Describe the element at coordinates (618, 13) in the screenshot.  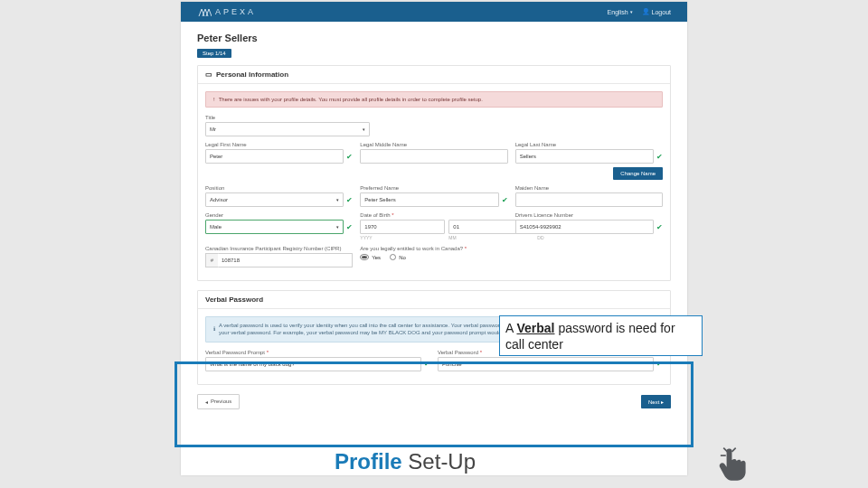
I see `language-label: English` at that location.